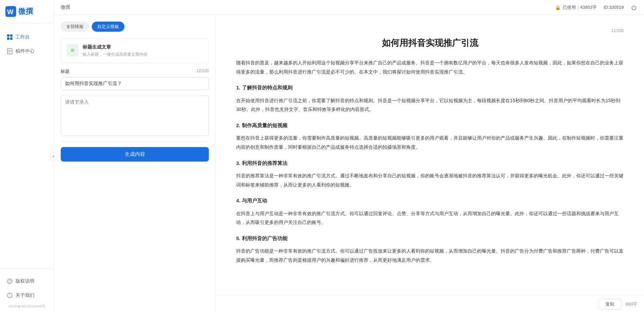 The image size is (644, 313). I want to click on logo-icon: W, so click(11, 11).